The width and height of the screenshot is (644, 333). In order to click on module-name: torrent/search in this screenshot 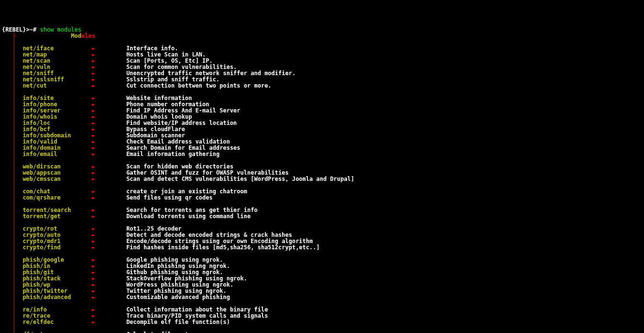, I will do `click(57, 210)`.